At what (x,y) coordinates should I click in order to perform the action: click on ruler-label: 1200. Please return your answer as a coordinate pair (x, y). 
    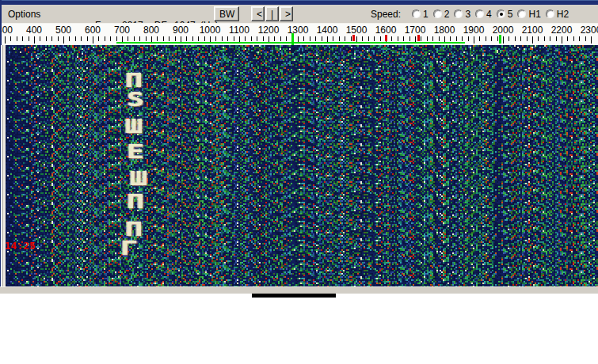
    Looking at the image, I should click on (269, 30).